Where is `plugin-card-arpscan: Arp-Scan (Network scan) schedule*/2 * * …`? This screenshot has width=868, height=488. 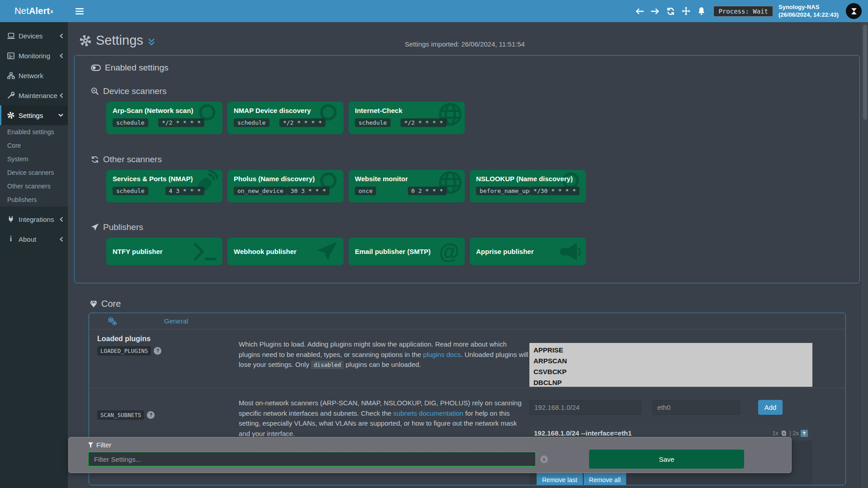
plugin-card-arpscan: Arp-Scan (Network scan) schedule*/2 * * … is located at coordinates (165, 118).